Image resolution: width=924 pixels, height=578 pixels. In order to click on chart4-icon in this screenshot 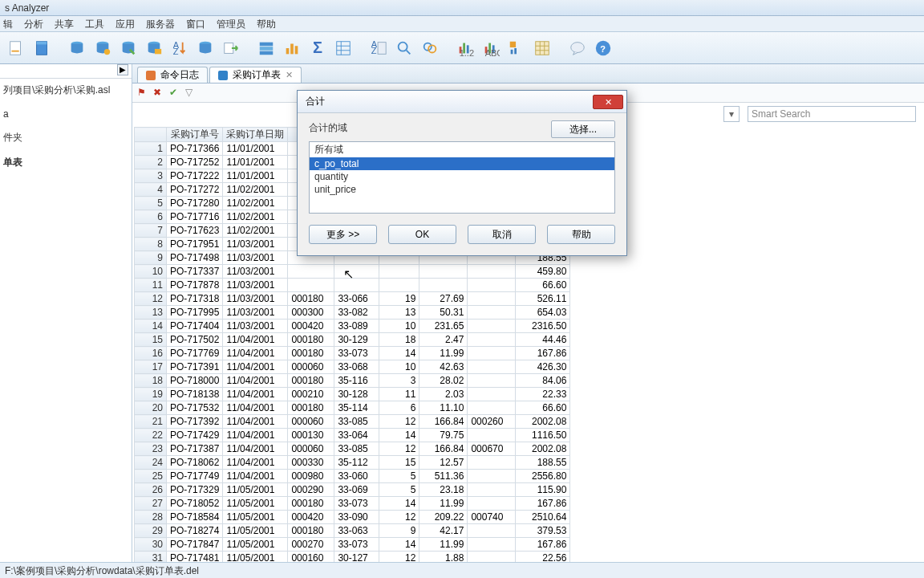, I will do `click(542, 48)`.